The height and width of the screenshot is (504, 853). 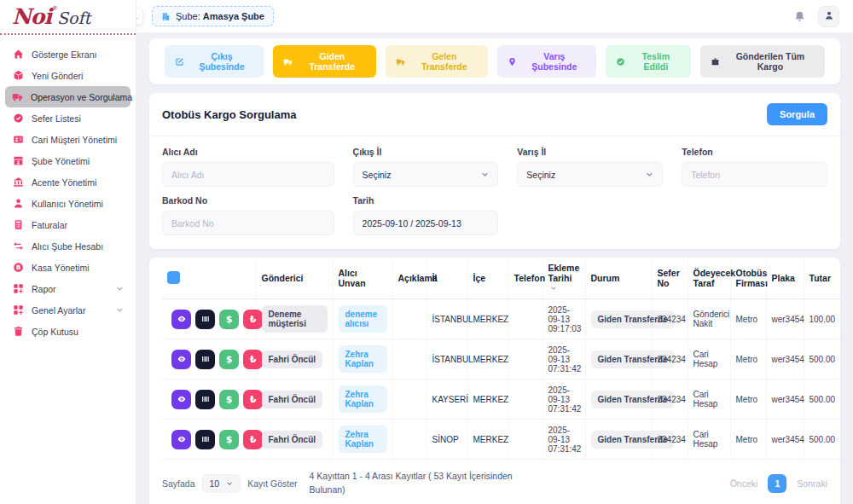 I want to click on column-header-odeyecek_taraf: Ödeyecek Taraf, so click(x=709, y=278).